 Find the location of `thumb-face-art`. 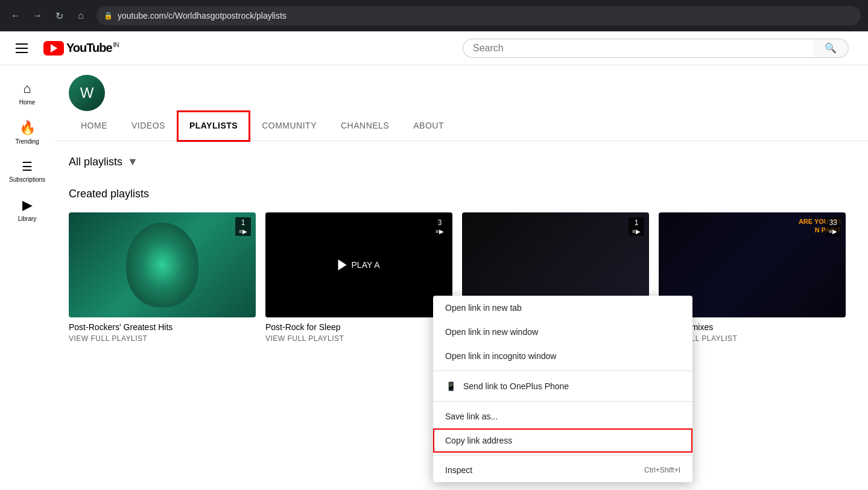

thumb-face-art is located at coordinates (162, 265).